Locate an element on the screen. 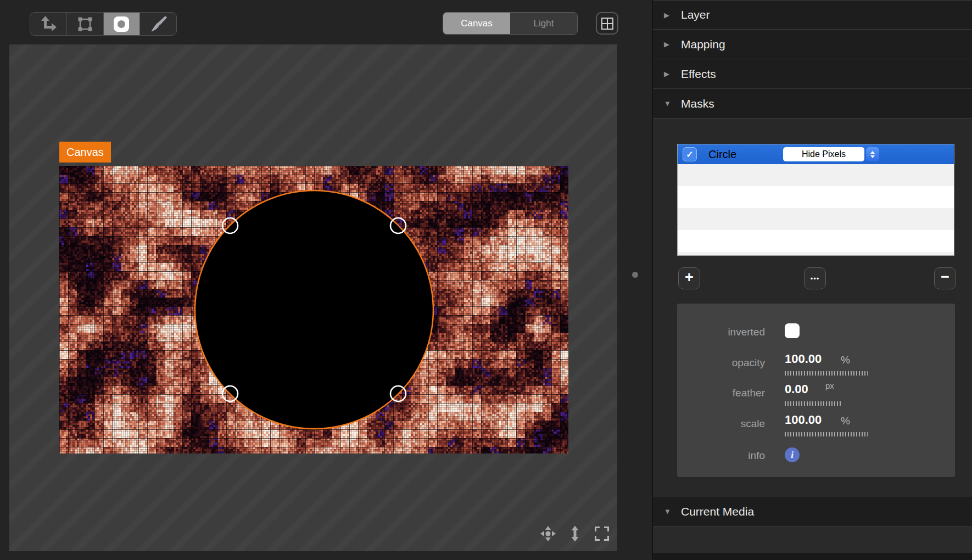 The height and width of the screenshot is (560, 972). feather-label: feather is located at coordinates (721, 393).